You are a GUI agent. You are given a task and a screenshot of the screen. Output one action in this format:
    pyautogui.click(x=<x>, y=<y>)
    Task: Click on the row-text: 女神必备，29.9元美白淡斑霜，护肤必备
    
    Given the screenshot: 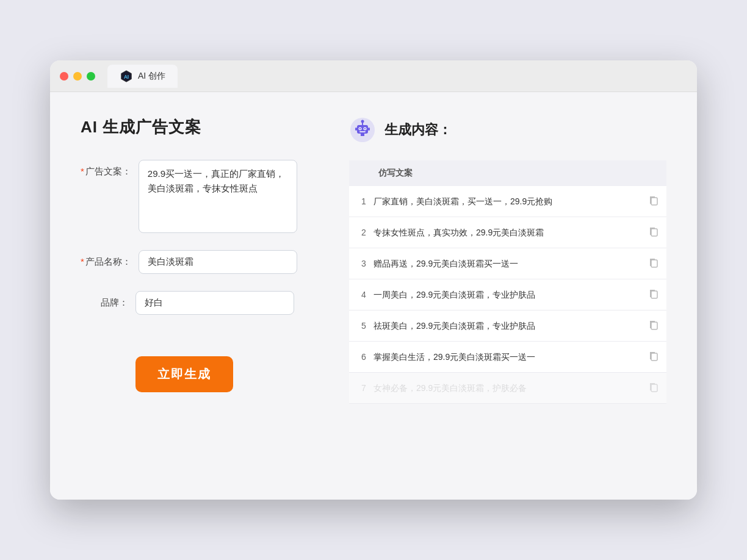 What is the action you would take?
    pyautogui.click(x=507, y=388)
    